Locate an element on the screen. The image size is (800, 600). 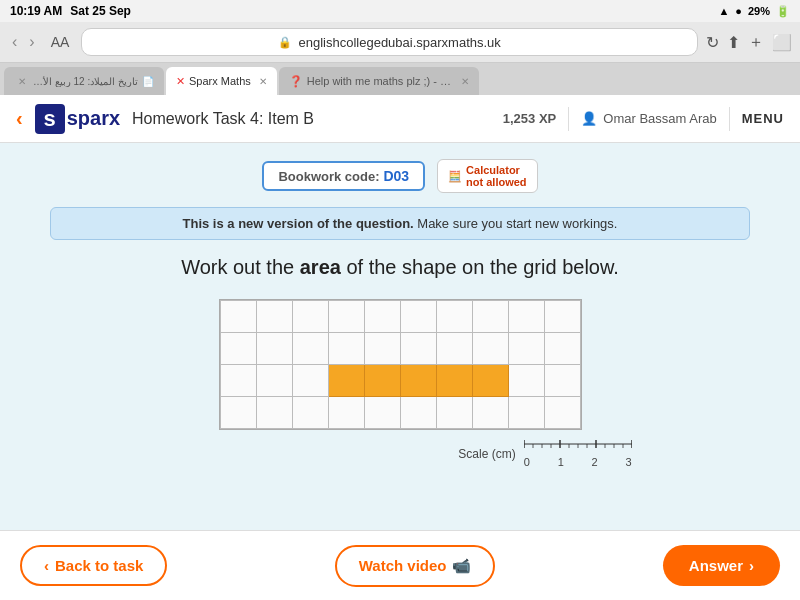
share-button: ⬆ is located at coordinates (734, 42).